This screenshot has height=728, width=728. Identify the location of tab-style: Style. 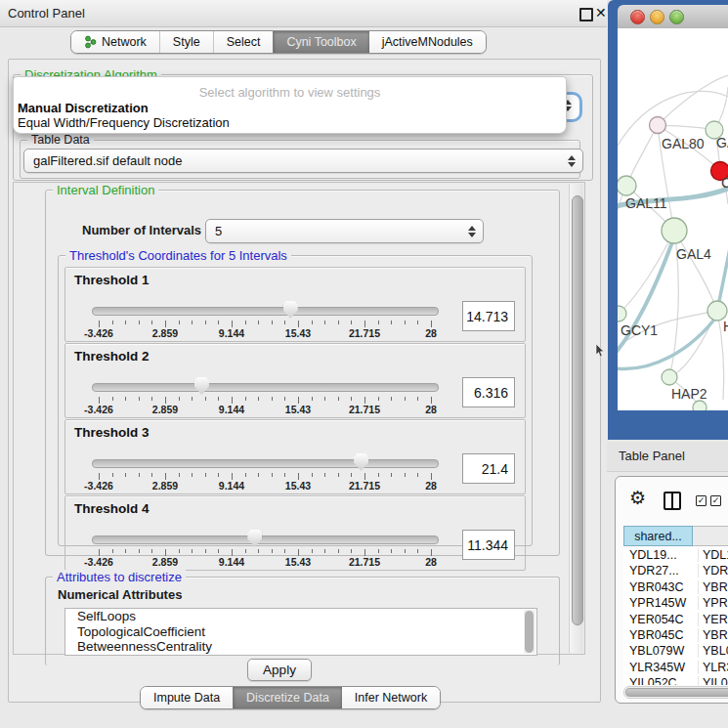
(186, 42).